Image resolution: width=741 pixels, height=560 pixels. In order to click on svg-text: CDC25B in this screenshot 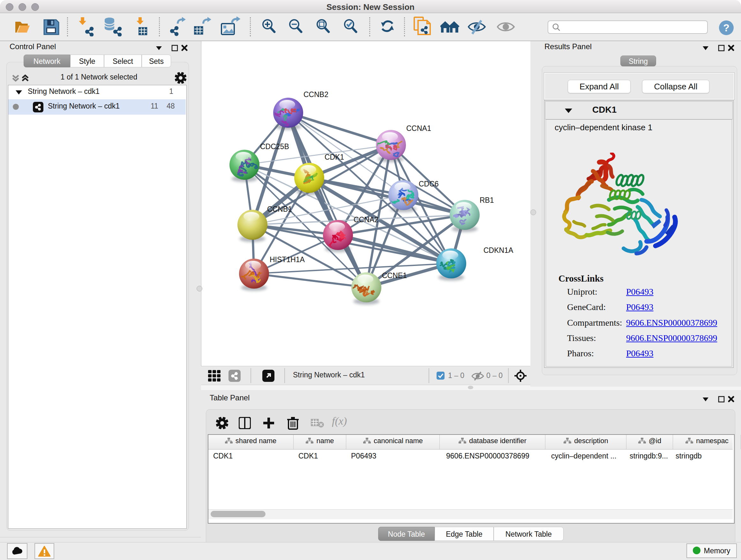, I will do `click(275, 147)`.